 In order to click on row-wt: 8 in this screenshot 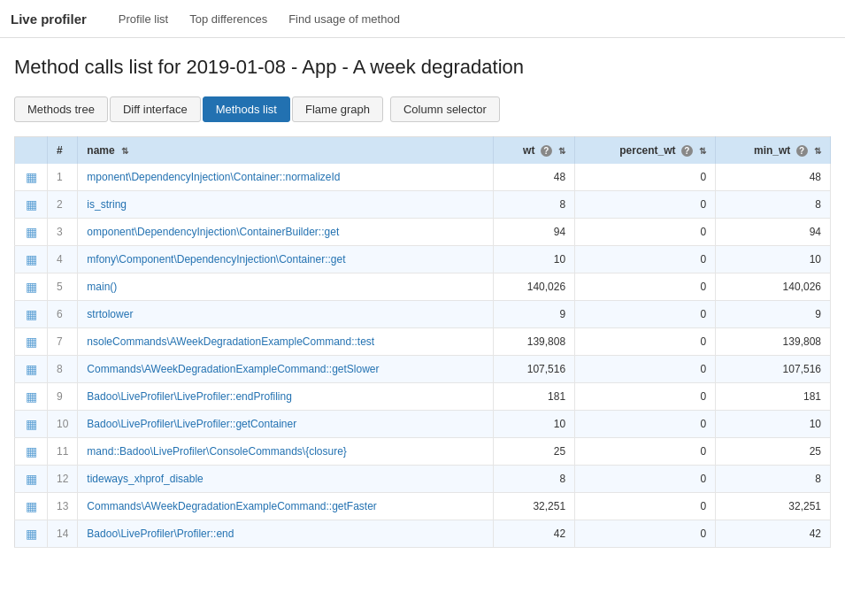, I will do `click(534, 205)`.